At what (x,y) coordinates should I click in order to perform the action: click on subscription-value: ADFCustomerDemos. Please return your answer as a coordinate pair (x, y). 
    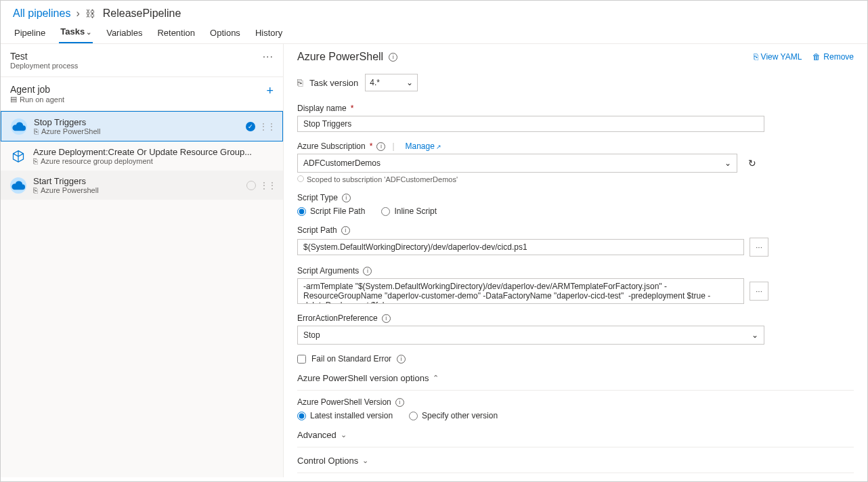
    Looking at the image, I should click on (342, 163).